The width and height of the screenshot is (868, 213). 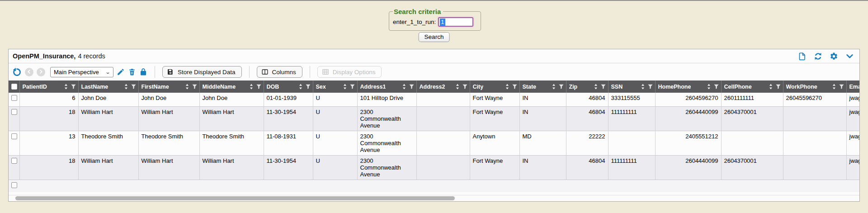 I want to click on cell-patientid: 18, so click(x=49, y=167).